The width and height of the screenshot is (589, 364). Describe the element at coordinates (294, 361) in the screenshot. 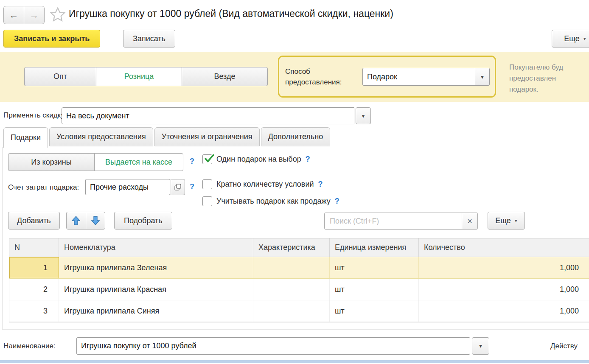

I see `bottom-divider` at that location.